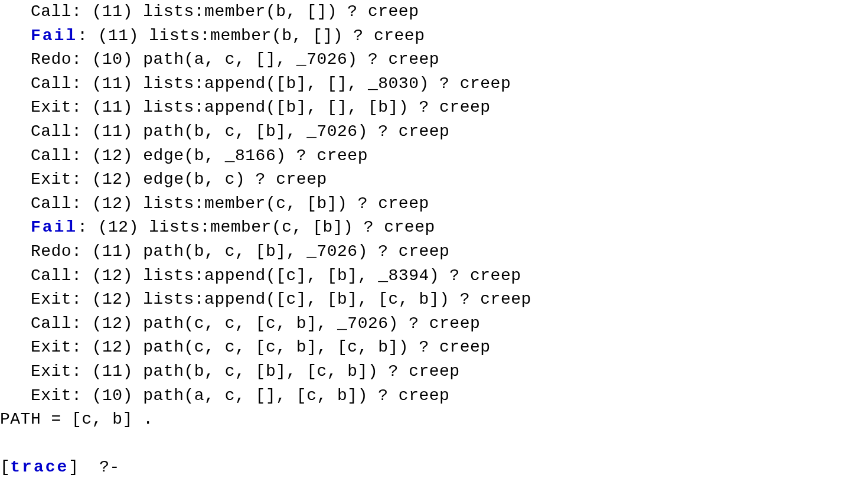  What do you see at coordinates (434, 12) in the screenshot?
I see `trace-line: Call: (11) lists:member(b, []) ? creep` at bounding box center [434, 12].